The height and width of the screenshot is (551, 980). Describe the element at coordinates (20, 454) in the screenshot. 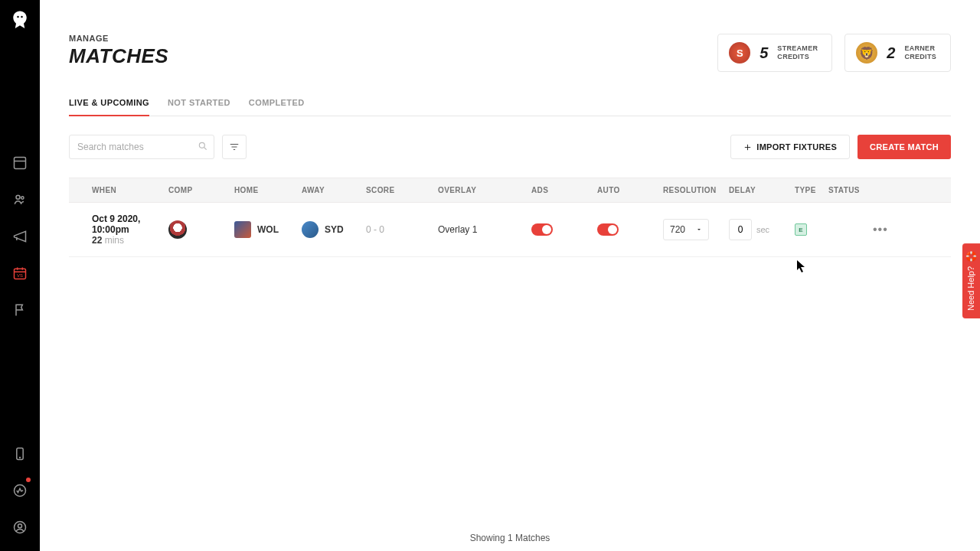

I see `nav-item-mobile` at that location.